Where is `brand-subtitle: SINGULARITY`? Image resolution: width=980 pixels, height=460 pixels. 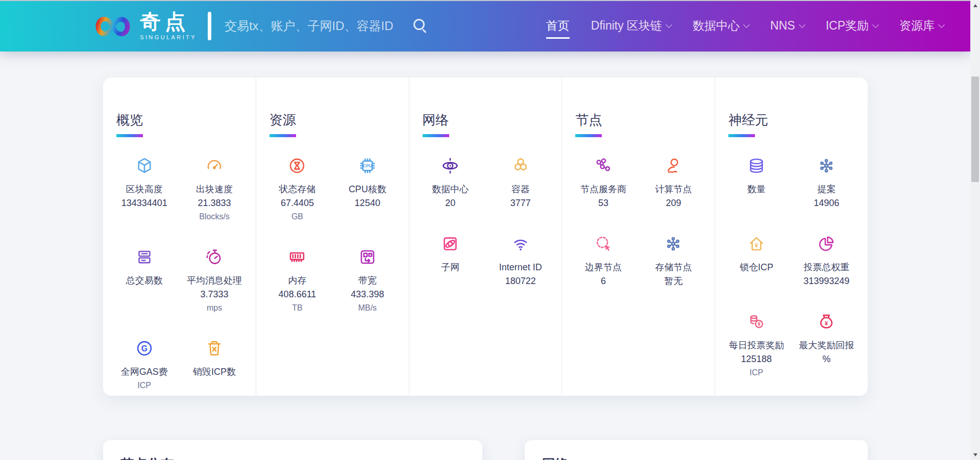
brand-subtitle: SINGULARITY is located at coordinates (168, 37).